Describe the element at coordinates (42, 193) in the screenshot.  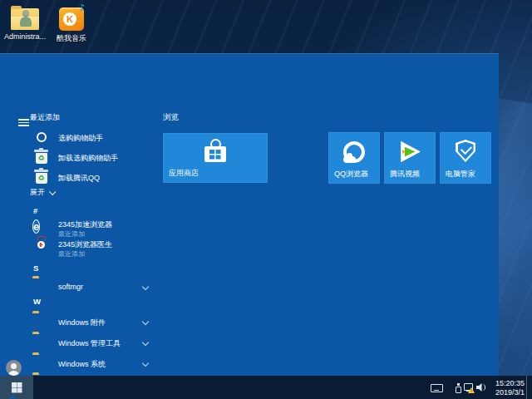
I see `expand-button: 展开` at that location.